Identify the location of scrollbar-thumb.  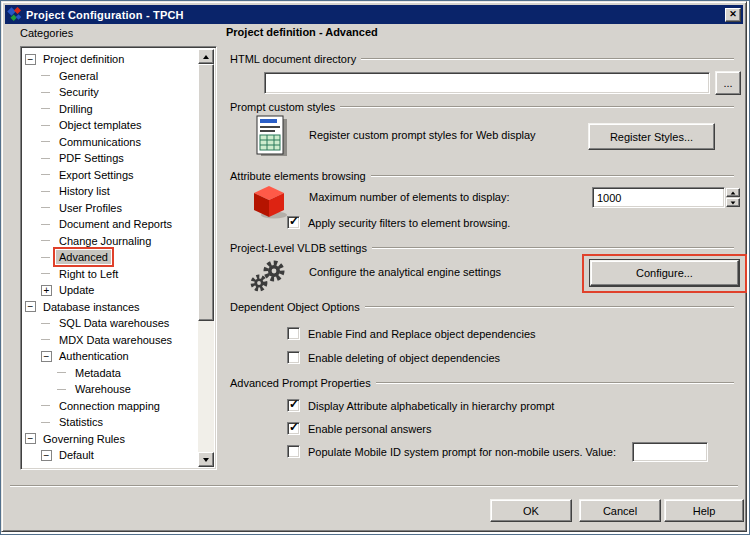
(206, 192).